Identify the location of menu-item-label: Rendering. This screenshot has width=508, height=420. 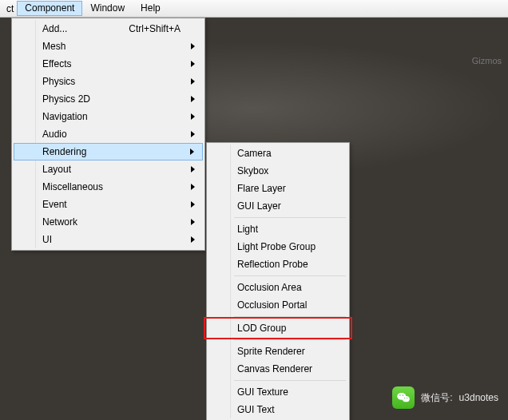
(64, 152).